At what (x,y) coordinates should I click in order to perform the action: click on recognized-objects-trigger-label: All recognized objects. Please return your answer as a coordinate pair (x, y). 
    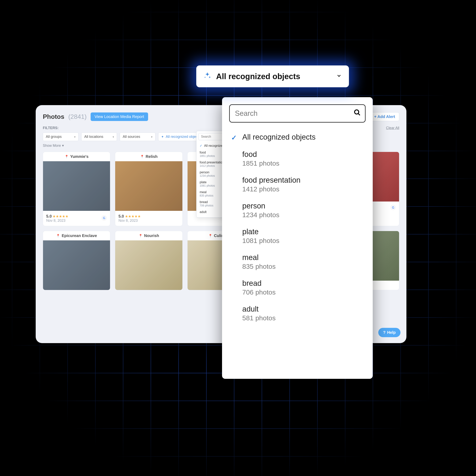
    Looking at the image, I should click on (258, 76).